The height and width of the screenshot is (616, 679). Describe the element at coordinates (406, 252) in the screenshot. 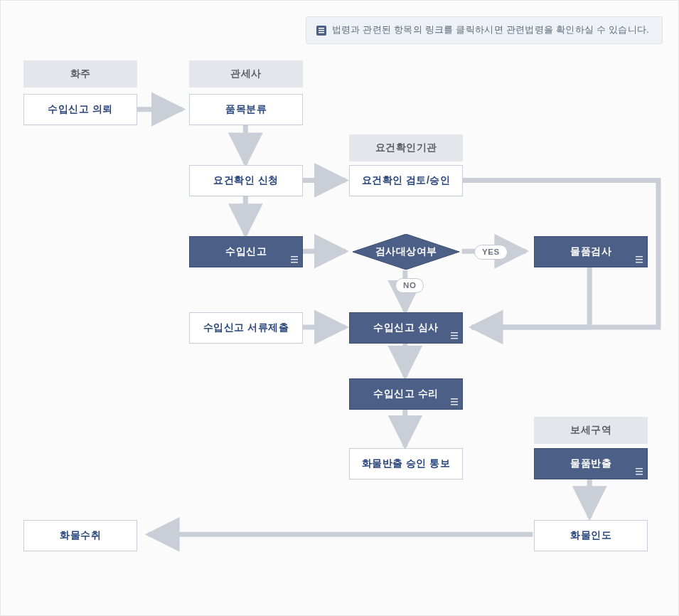

I see `decision-inspection-target: 검사대상여부` at that location.